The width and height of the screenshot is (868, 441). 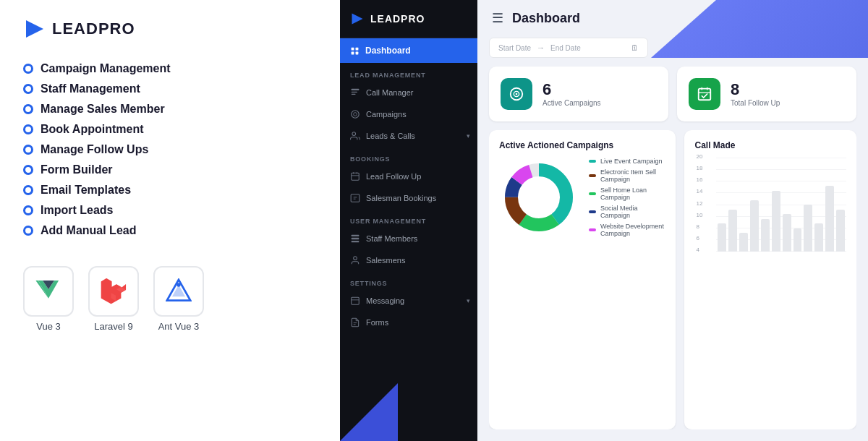 I want to click on vue-icon-box, so click(x=48, y=291).